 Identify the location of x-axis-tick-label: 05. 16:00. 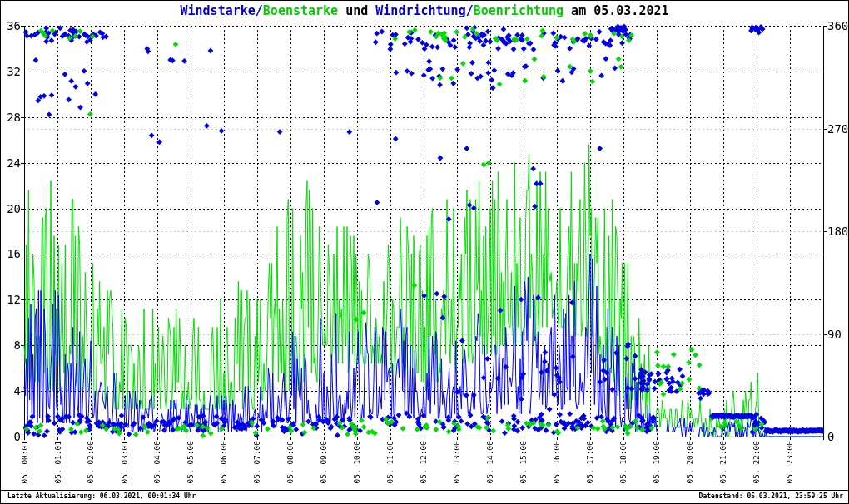
(557, 466).